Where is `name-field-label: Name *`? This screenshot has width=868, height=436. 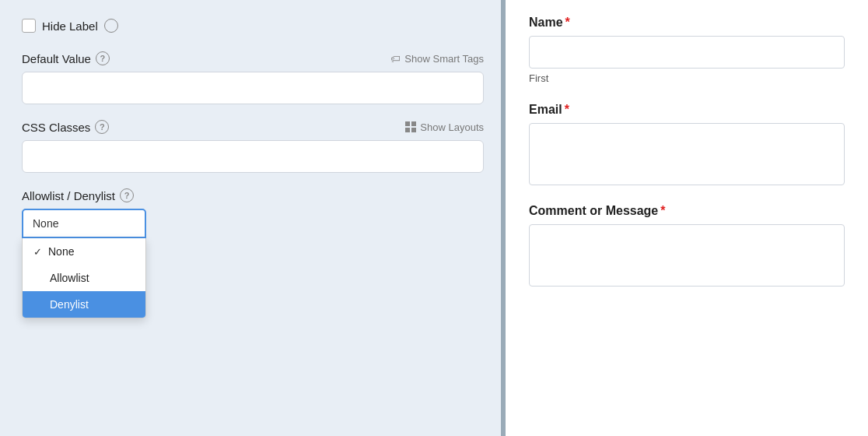
name-field-label: Name * is located at coordinates (687, 23).